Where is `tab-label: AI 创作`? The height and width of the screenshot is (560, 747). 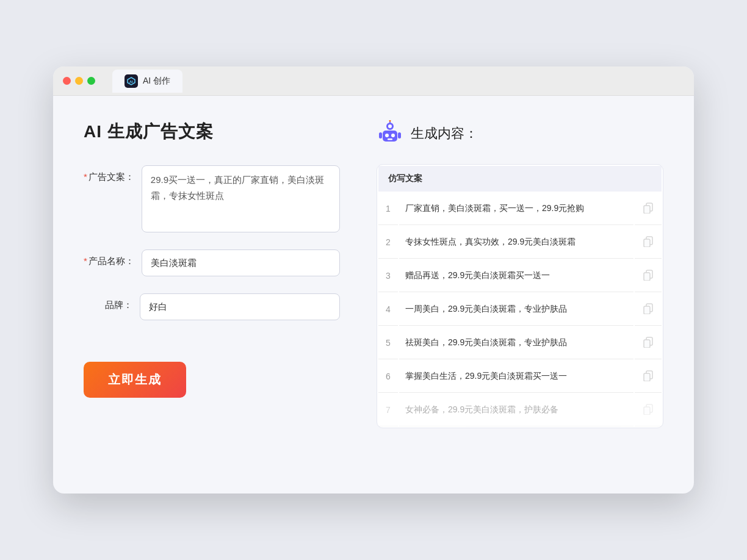 tab-label: AI 创作 is located at coordinates (156, 81).